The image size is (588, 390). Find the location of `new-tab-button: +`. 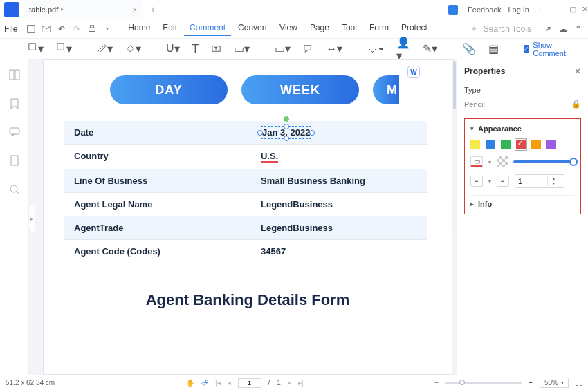

new-tab-button: + is located at coordinates (153, 10).